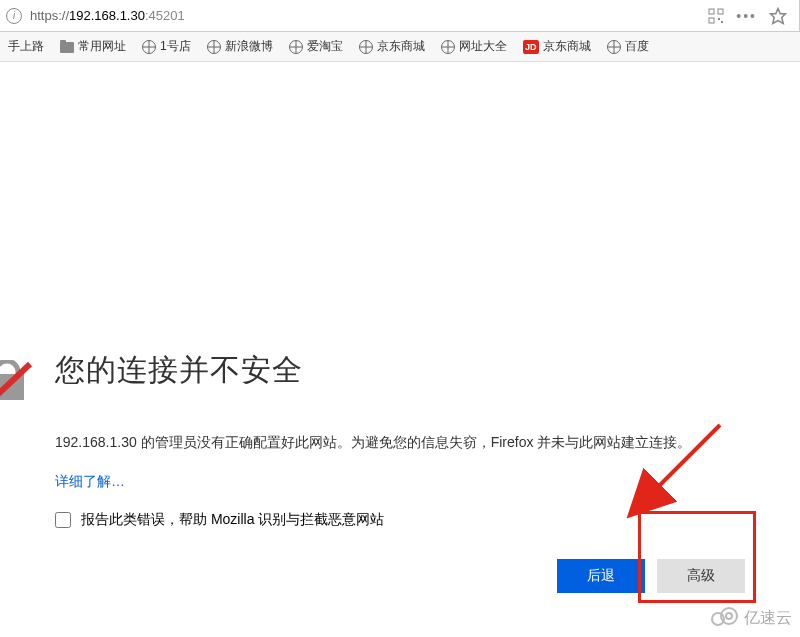 The height and width of the screenshot is (637, 800). What do you see at coordinates (165, 16) in the screenshot?
I see `url-port: :45201` at bounding box center [165, 16].